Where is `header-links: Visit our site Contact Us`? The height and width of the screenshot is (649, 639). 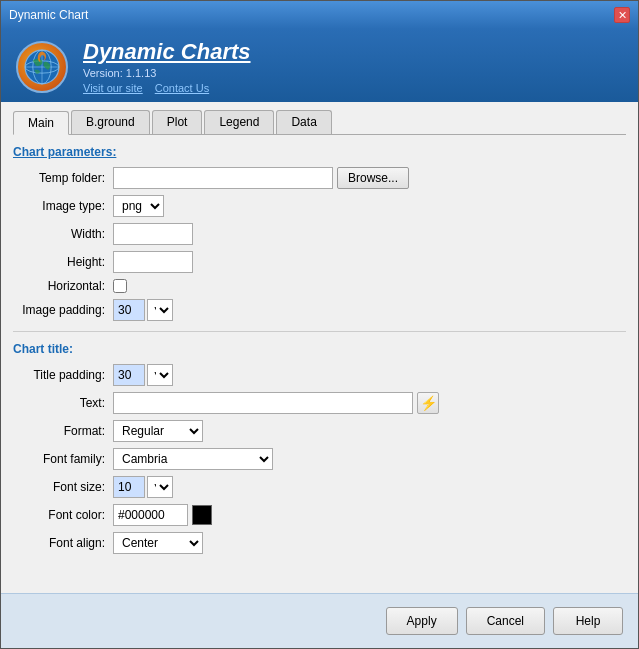
header-links: Visit our site Contact Us is located at coordinates (167, 88).